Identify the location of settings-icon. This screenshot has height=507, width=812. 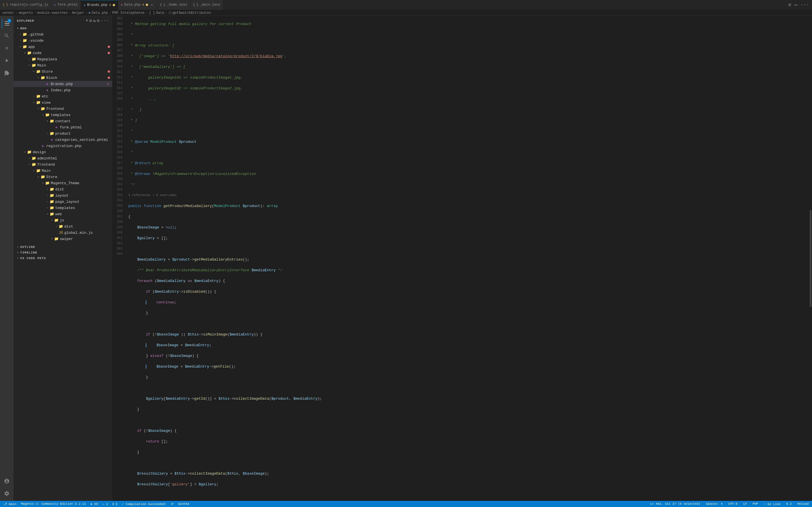
(7, 494).